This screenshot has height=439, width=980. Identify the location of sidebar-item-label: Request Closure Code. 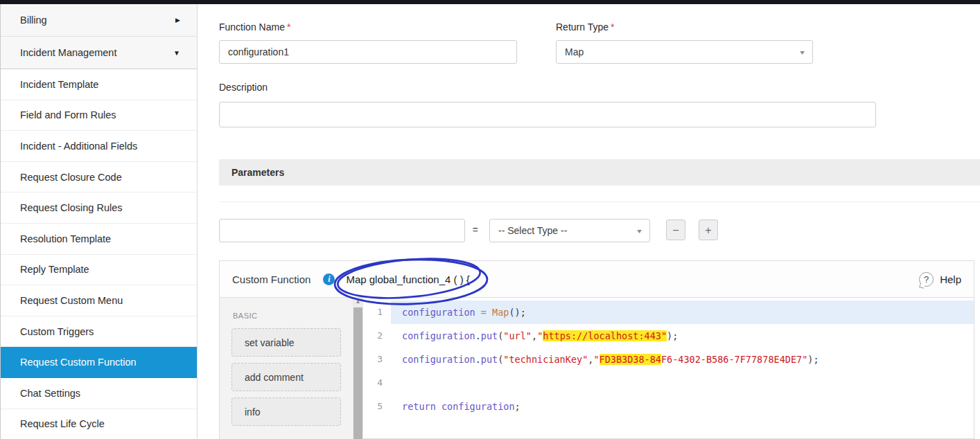
(71, 177).